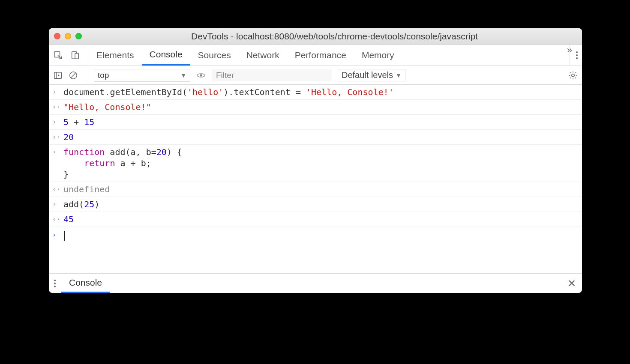  Describe the element at coordinates (321, 55) in the screenshot. I see `tab-performance: Performance` at that location.